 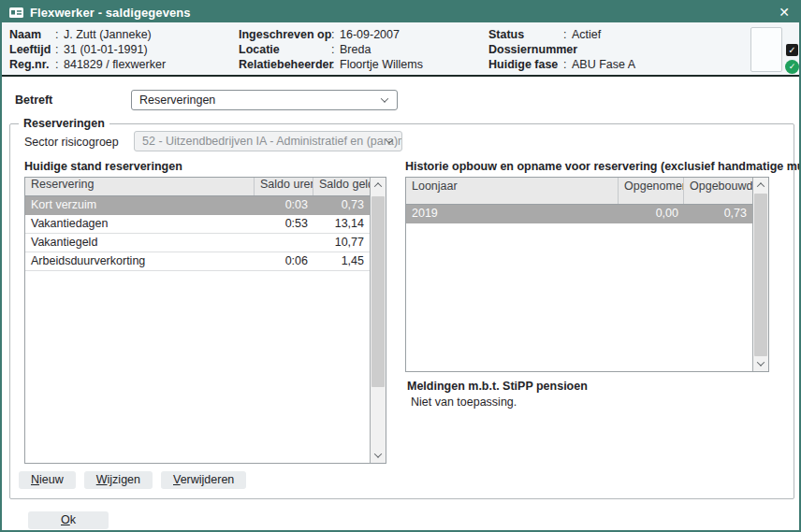 What do you see at coordinates (561, 65) in the screenshot?
I see `header-field-huidige-fase: Huidige fase:ABU Fase A` at bounding box center [561, 65].